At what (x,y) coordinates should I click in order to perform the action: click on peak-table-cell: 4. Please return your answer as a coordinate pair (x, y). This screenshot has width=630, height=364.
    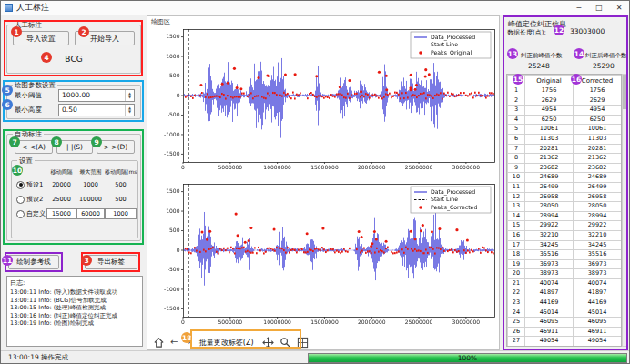
    Looking at the image, I should click on (517, 120).